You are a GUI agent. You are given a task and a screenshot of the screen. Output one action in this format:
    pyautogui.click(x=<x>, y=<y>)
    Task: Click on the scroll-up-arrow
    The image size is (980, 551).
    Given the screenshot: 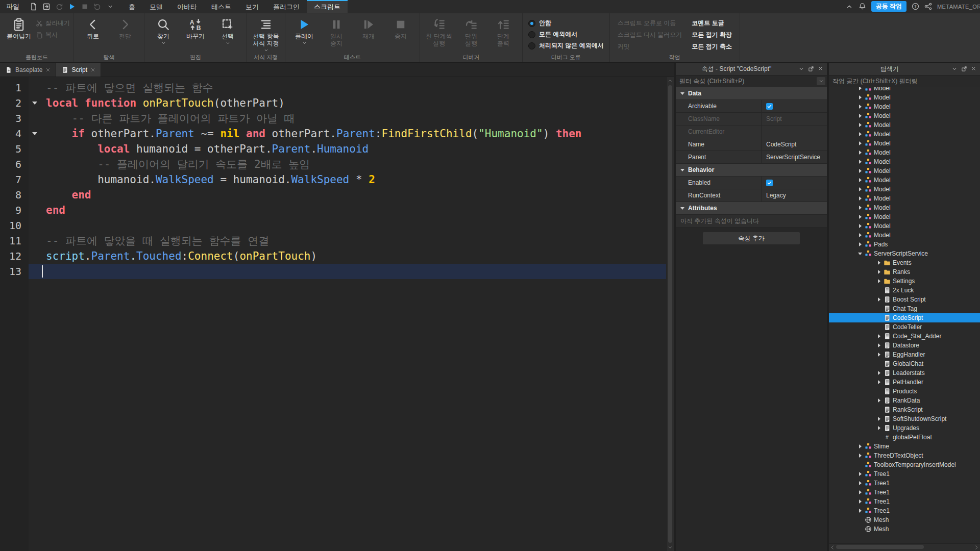 What is the action you would take?
    pyautogui.click(x=670, y=81)
    